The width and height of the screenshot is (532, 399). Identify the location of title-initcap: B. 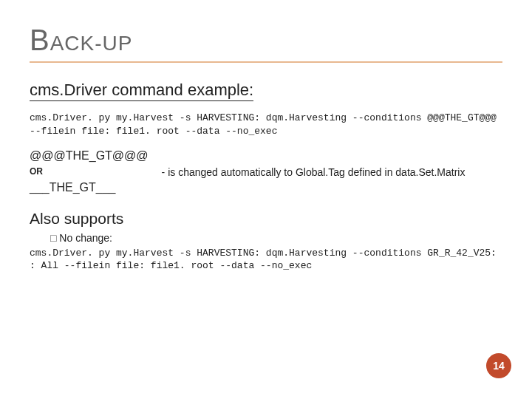
(40, 40).